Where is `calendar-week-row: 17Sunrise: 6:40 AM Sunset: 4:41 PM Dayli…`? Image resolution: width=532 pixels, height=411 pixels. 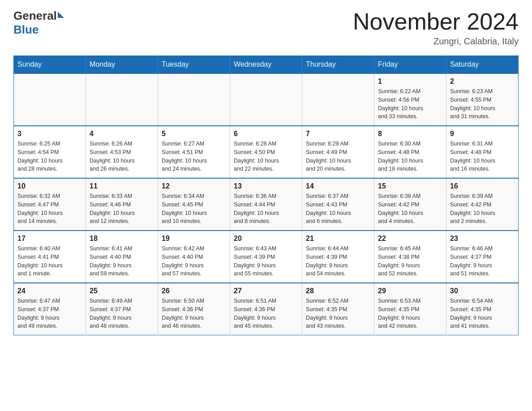
calendar-week-row: 17Sunrise: 6:40 AM Sunset: 4:41 PM Dayli… is located at coordinates (266, 257).